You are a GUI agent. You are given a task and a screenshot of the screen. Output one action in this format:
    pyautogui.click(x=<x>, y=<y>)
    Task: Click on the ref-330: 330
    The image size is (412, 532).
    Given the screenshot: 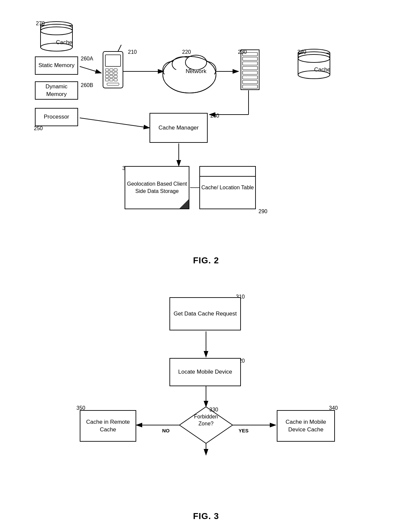 What is the action you would take?
    pyautogui.click(x=214, y=410)
    